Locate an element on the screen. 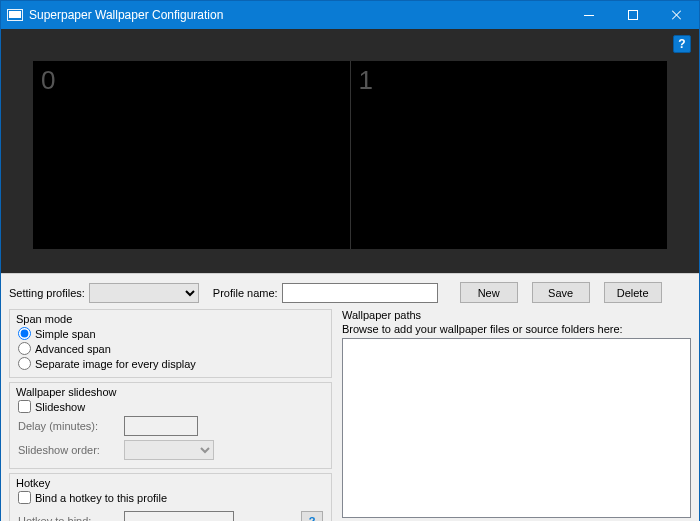 This screenshot has width=700, height=521. slideshow-group: Wallpaper slideshow Slideshow Delay (min… is located at coordinates (170, 426).